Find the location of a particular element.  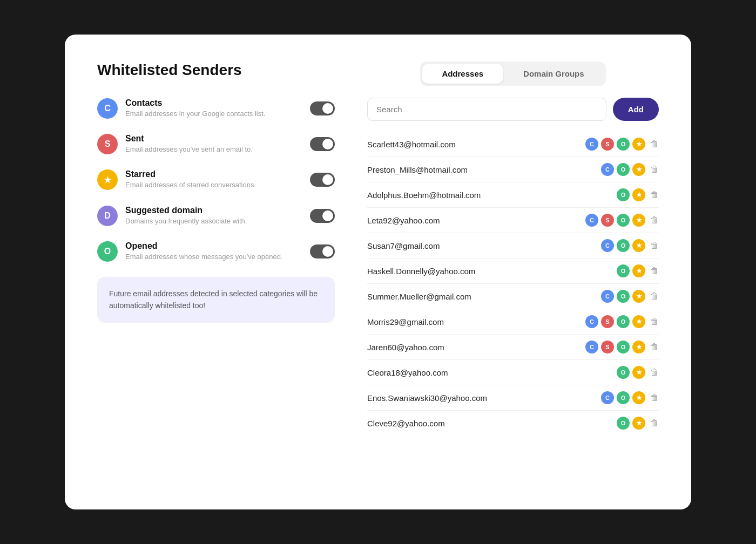

table-row: Cleora18@yahoo.com O★ 🗑 is located at coordinates (513, 372).